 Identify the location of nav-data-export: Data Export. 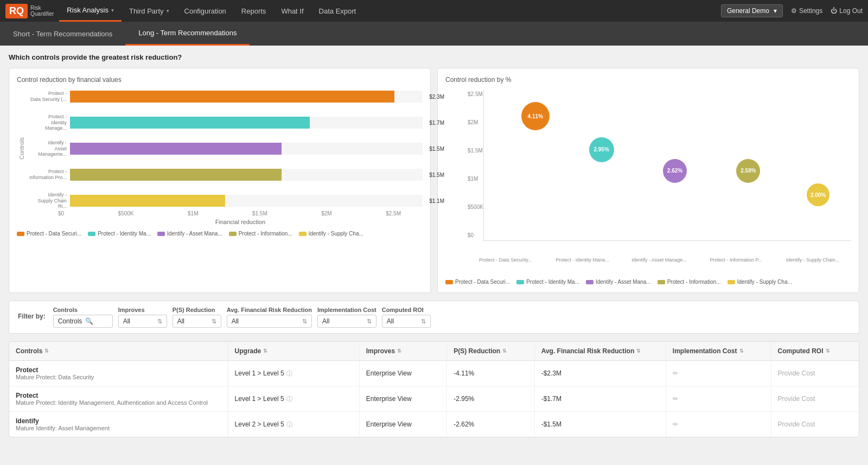
(337, 11).